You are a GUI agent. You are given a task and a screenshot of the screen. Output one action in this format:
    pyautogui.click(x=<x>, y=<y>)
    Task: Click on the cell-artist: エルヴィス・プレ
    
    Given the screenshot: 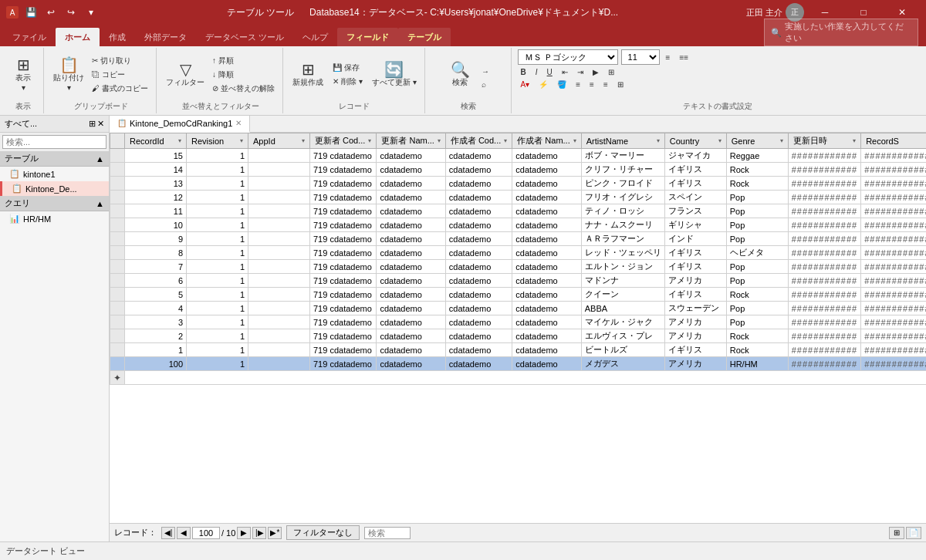 What is the action you would take?
    pyautogui.click(x=623, y=336)
    